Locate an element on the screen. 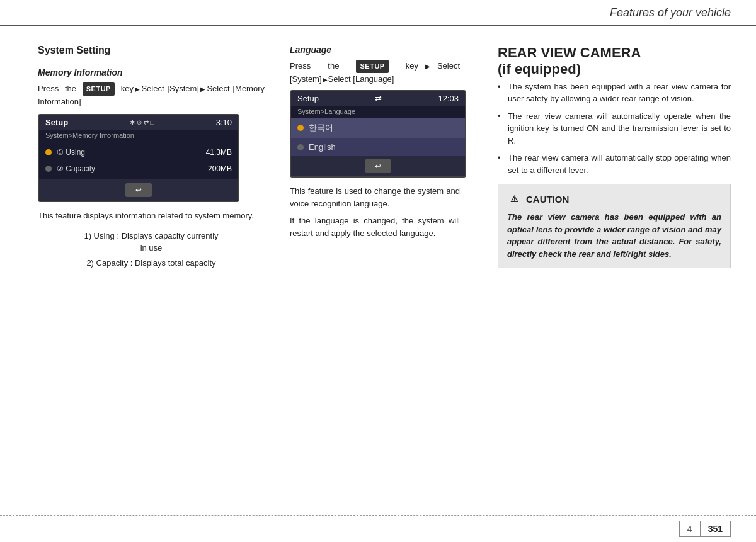  rvc-heading-line2: (if equipped) is located at coordinates (539, 69).